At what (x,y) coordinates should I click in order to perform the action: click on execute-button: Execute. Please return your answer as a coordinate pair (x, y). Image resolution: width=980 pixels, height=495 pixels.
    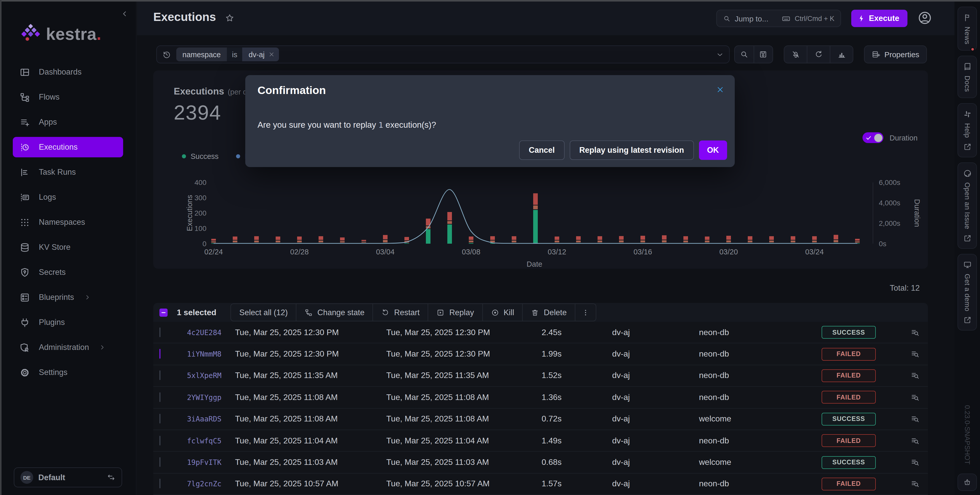
    Looking at the image, I should click on (879, 18).